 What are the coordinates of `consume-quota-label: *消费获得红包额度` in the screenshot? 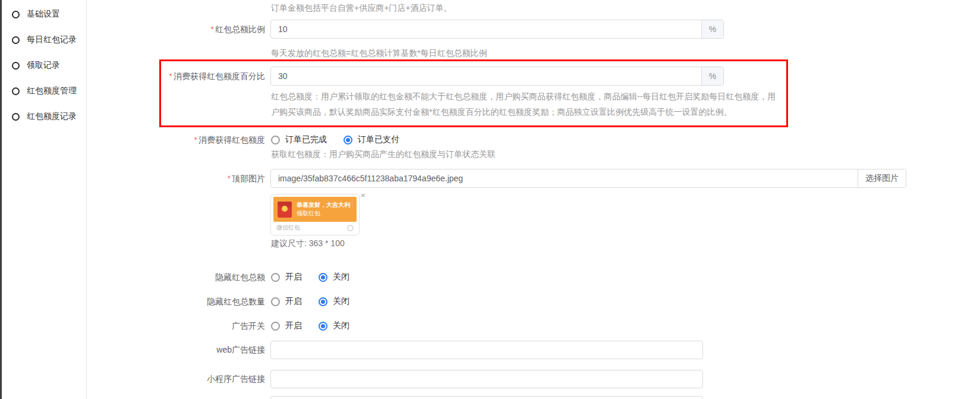 It's located at (177, 140).